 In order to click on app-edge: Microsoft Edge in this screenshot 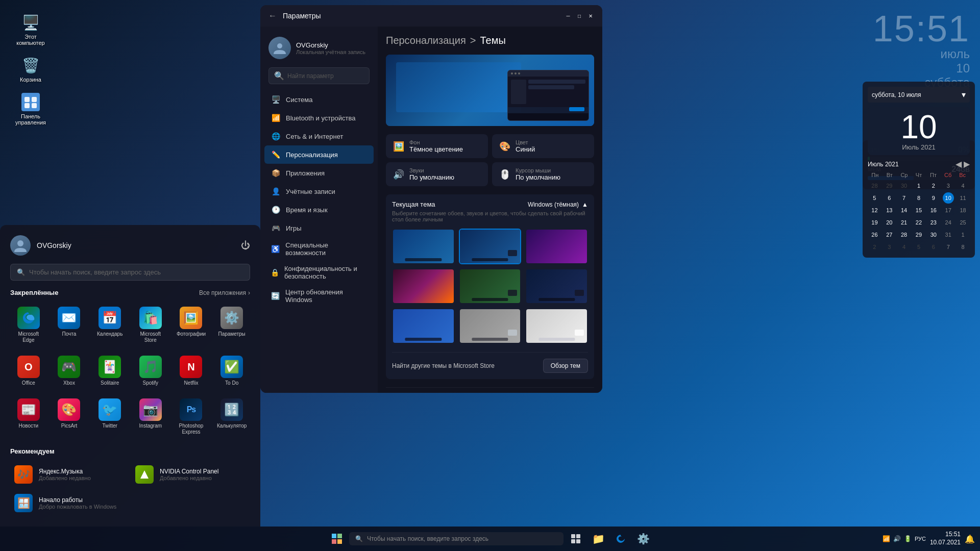, I will do `click(29, 325)`.